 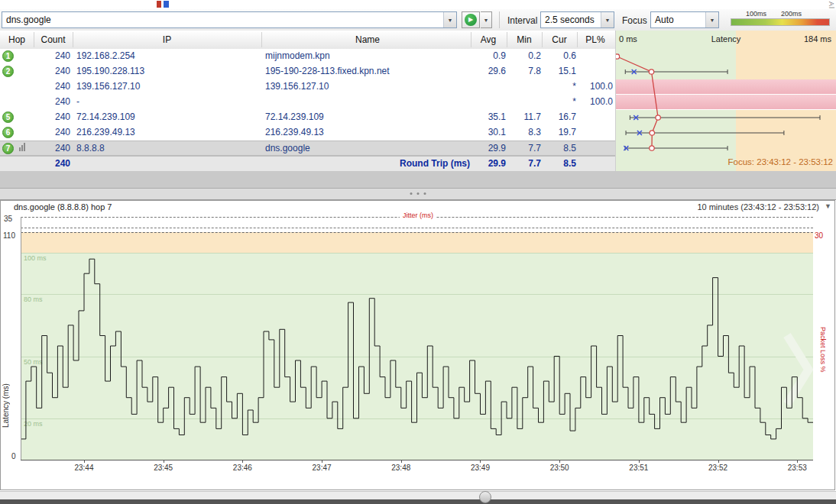 What do you see at coordinates (368, 163) in the screenshot?
I see `roundtrip-label: Round Trip (ms)` at bounding box center [368, 163].